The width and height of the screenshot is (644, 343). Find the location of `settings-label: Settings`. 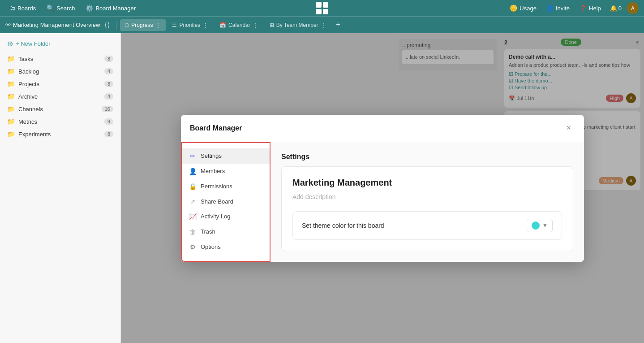

settings-label: Settings is located at coordinates (211, 156).